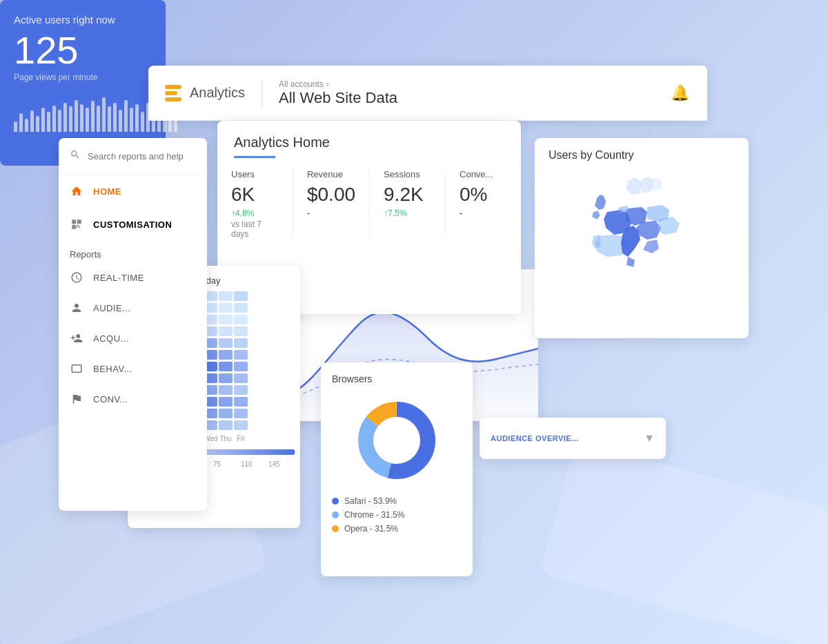  I want to click on opera-label: Opera - 31.5%, so click(371, 529).